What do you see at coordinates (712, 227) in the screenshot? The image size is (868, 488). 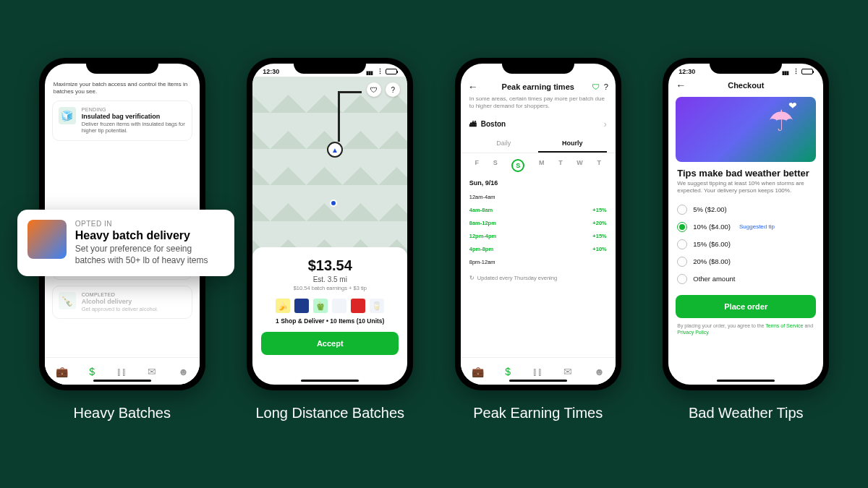 I see `tip-label: 10% ($4.00)` at bounding box center [712, 227].